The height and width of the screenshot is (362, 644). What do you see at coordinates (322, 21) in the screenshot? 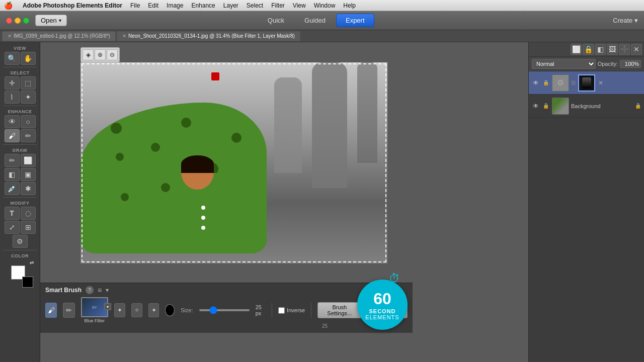
I see `topbar: Open ▾ Quick Guided Expert Create ▾` at bounding box center [322, 21].